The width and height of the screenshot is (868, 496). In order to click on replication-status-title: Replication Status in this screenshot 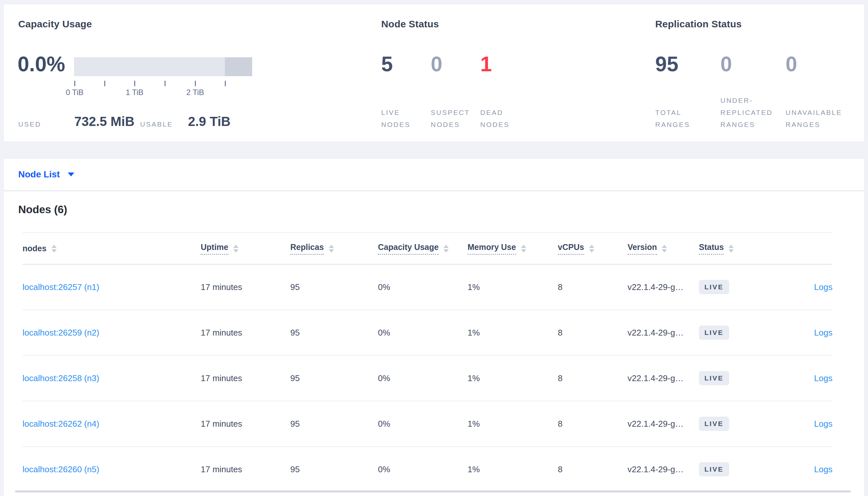, I will do `click(698, 24)`.